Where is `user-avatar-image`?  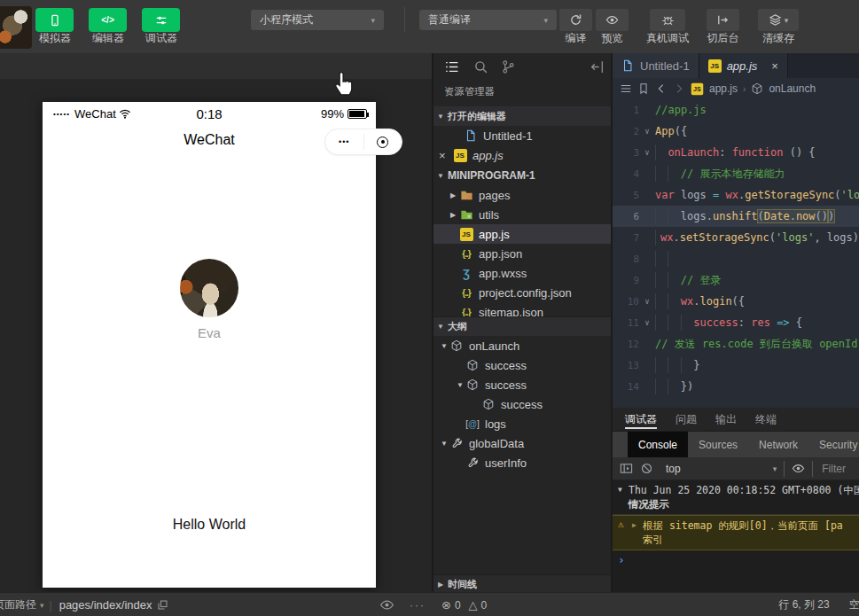 user-avatar-image is located at coordinates (209, 288).